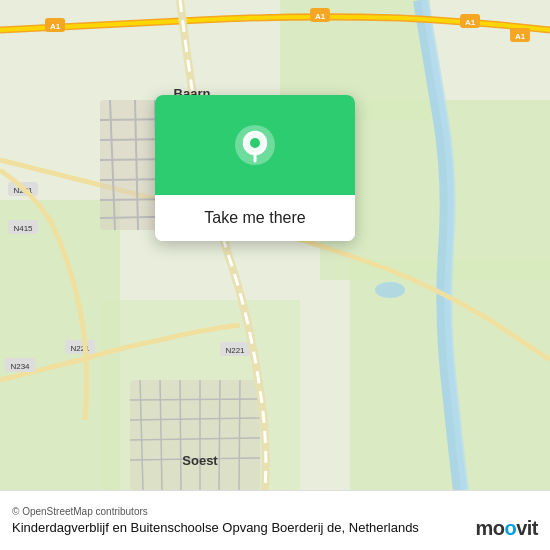 This screenshot has height=550, width=550. I want to click on svg-text: Soest, so click(200, 460).